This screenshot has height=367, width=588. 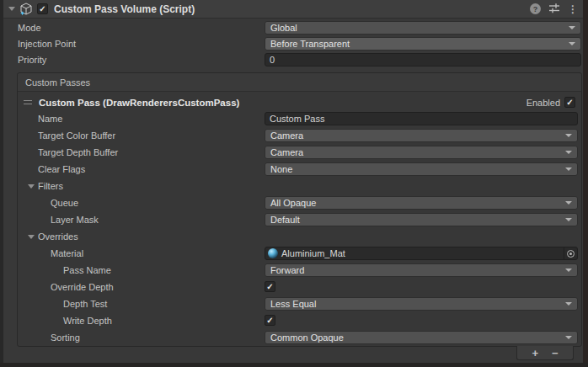 I want to click on pass-name-row: Pass Name Forward, so click(x=300, y=271).